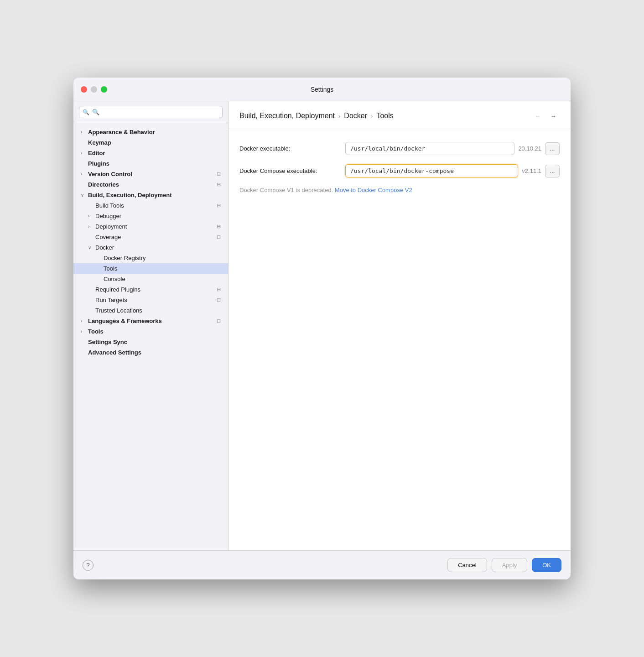 The height and width of the screenshot is (657, 644). What do you see at coordinates (86, 112) in the screenshot?
I see `search-icon: 🔍` at bounding box center [86, 112].